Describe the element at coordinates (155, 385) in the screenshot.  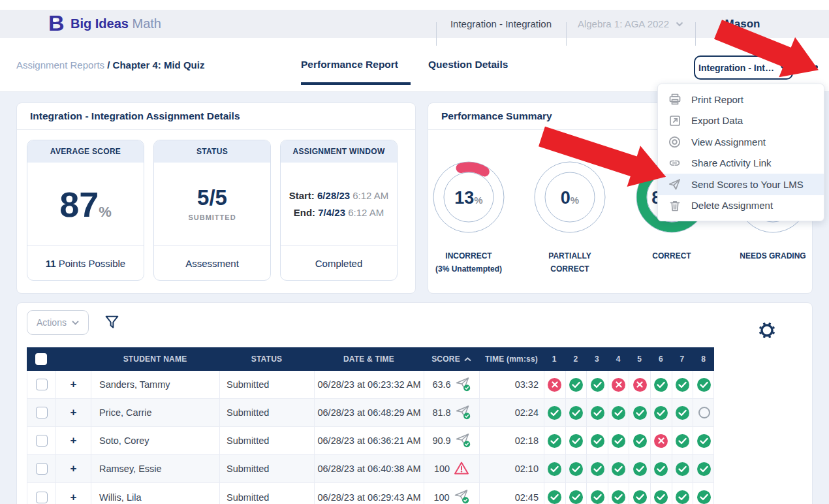
I see `student-name: Sanders, Tammy` at that location.